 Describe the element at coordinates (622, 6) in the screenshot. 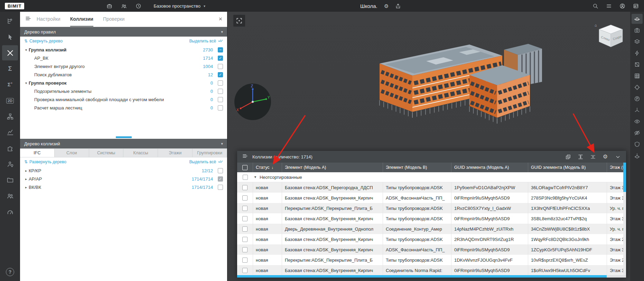

I see `user-circle-icon` at that location.